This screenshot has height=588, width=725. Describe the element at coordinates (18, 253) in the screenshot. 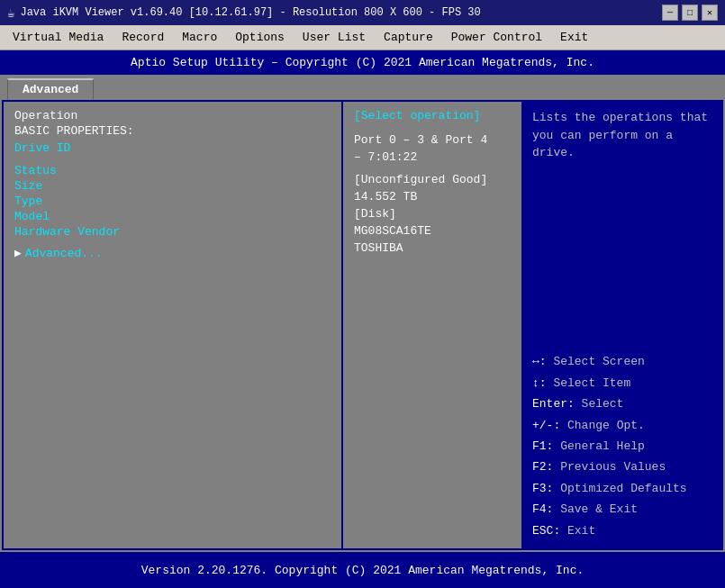

I see `advanced-arrow-icon: ▶` at that location.